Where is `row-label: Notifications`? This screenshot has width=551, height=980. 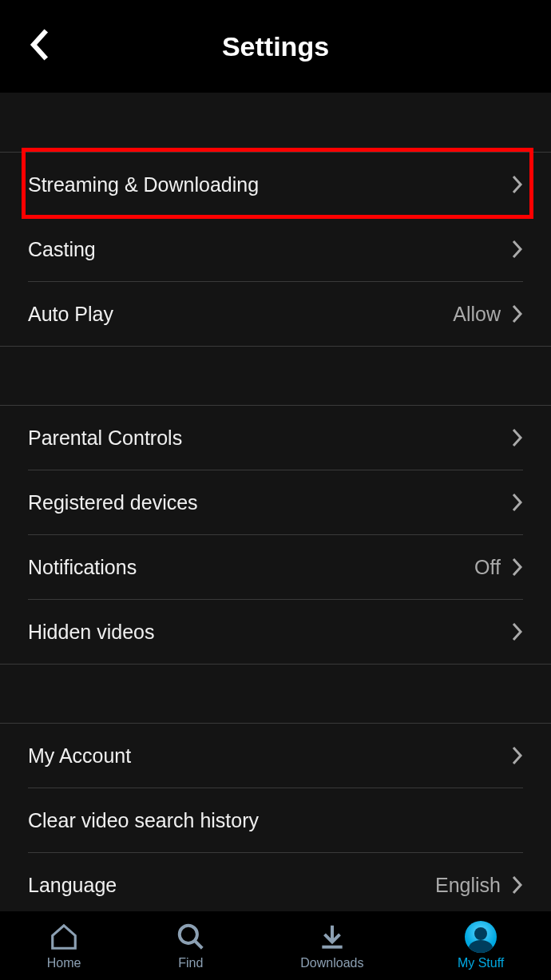 row-label: Notifications is located at coordinates (82, 567).